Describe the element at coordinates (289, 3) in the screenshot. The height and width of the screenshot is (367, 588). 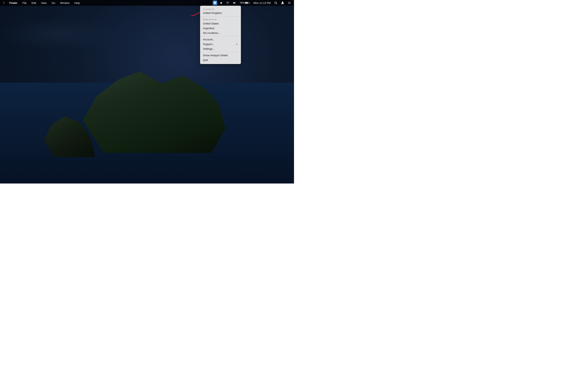
I see `control-center-icon` at that location.